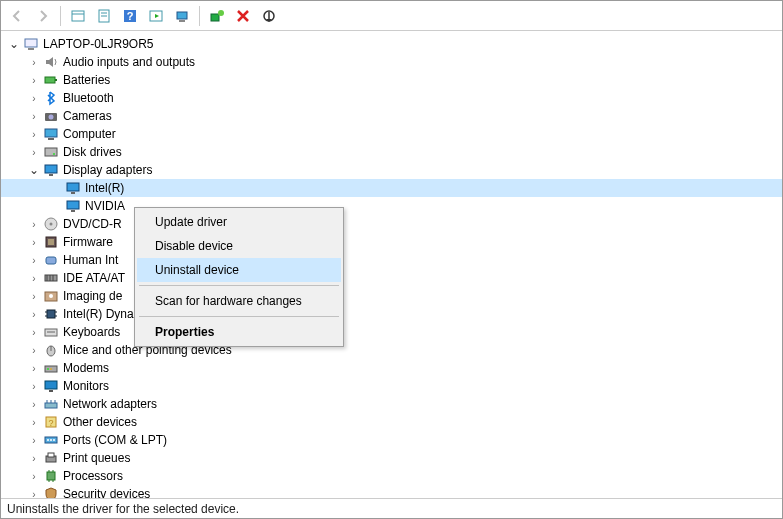 The image size is (783, 519). What do you see at coordinates (392, 80) in the screenshot?
I see `tree-category: ›Batteries` at bounding box center [392, 80].